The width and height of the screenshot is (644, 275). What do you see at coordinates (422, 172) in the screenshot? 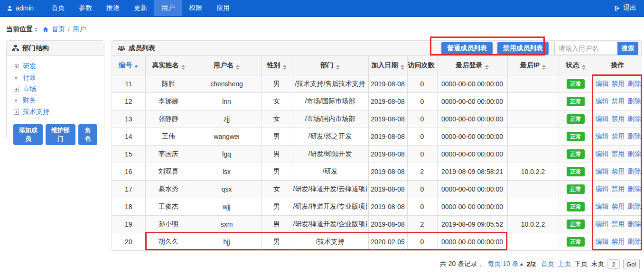
I see `cell-visits: 2` at bounding box center [422, 172].